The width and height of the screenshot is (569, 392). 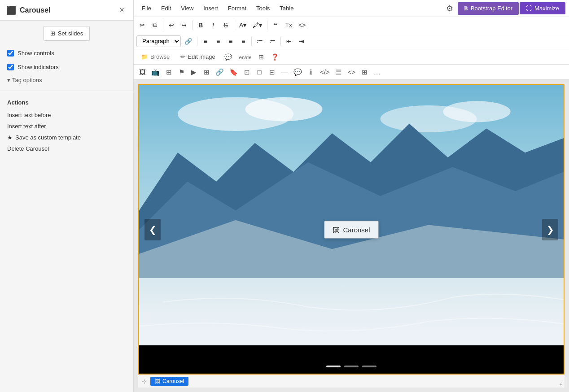 I want to click on star-icon: ★, so click(x=10, y=137).